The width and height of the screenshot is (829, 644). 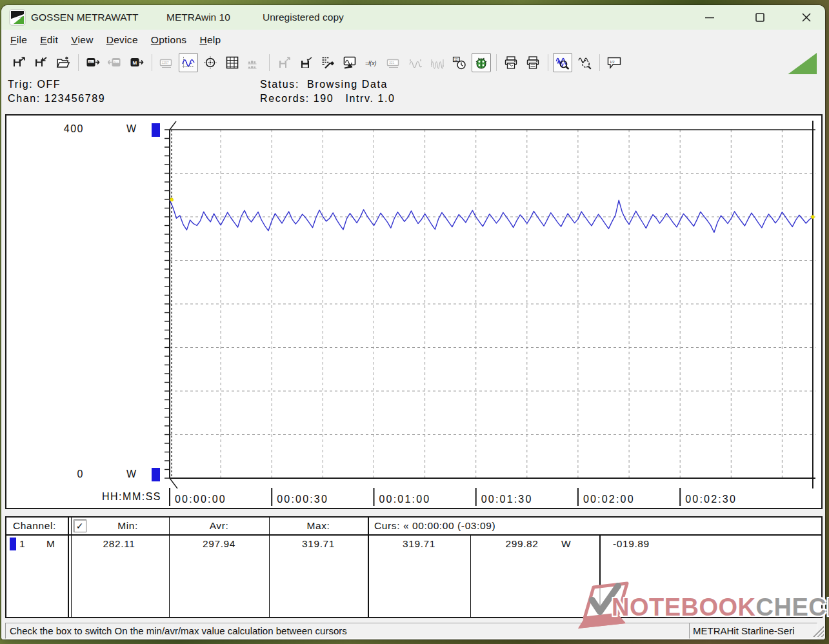 I want to click on axis-ticks, so click(x=167, y=304).